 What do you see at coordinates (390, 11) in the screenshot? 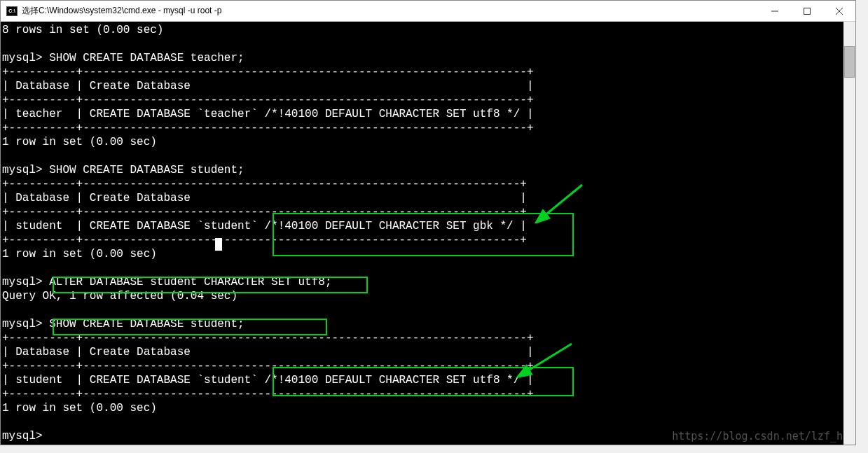
I see `window-title: 选择C:\Windows\system32\cmd.exe - mysql -u…` at bounding box center [390, 11].